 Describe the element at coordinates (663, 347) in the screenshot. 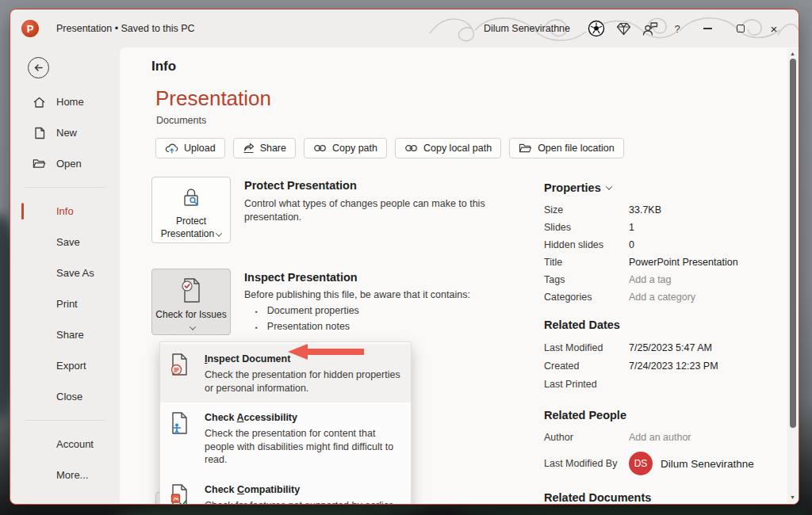

I see `date-row-last-modified: Last Modified 7/25/2023 5:47 AM` at that location.